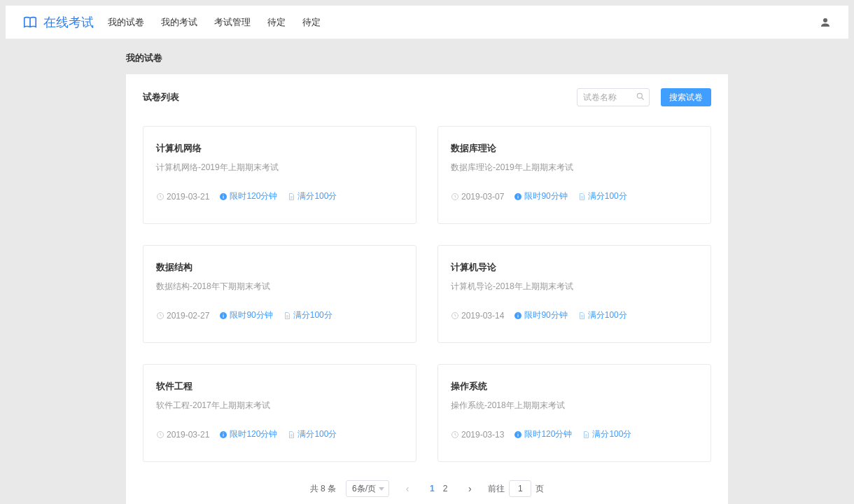  What do you see at coordinates (407, 489) in the screenshot?
I see `prev-page-button: ‹` at bounding box center [407, 489].